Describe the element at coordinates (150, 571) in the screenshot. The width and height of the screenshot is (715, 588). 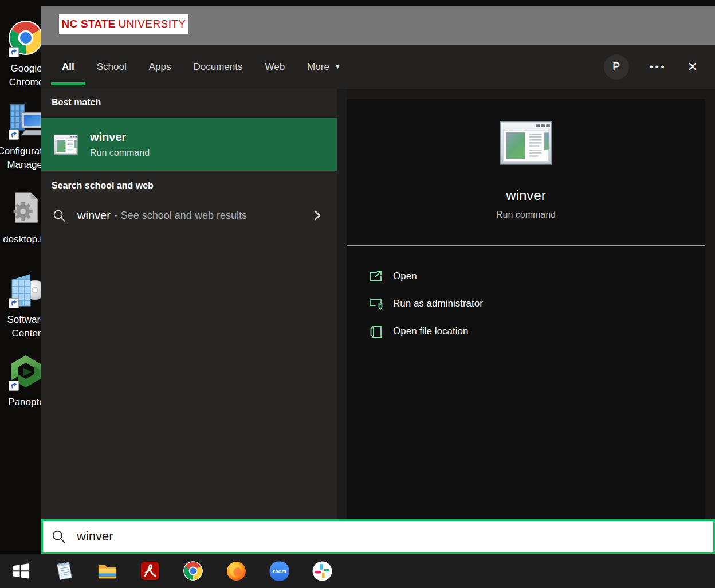
I see `taskbar-adobe-acrobat` at that location.